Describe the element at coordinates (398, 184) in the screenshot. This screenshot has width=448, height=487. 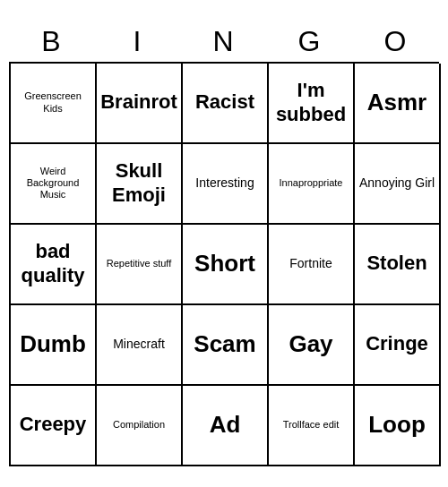
I see `cell-r1-c4: Annoying Girl` at that location.